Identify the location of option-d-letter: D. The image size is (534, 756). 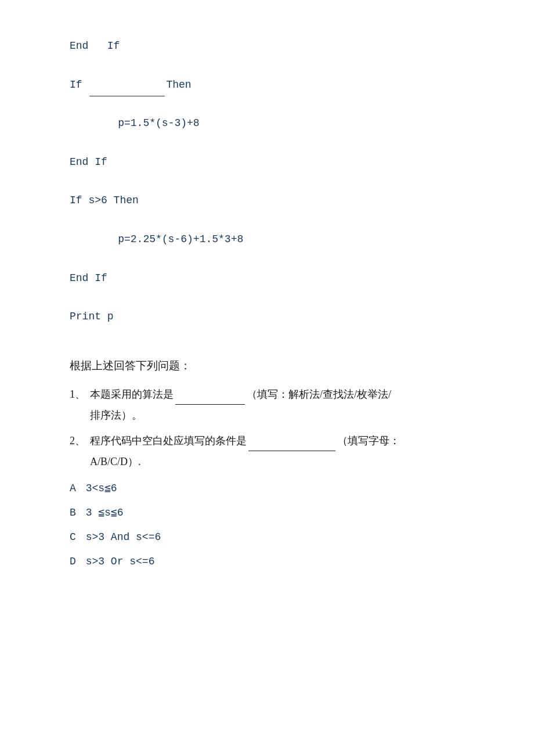
(73, 561).